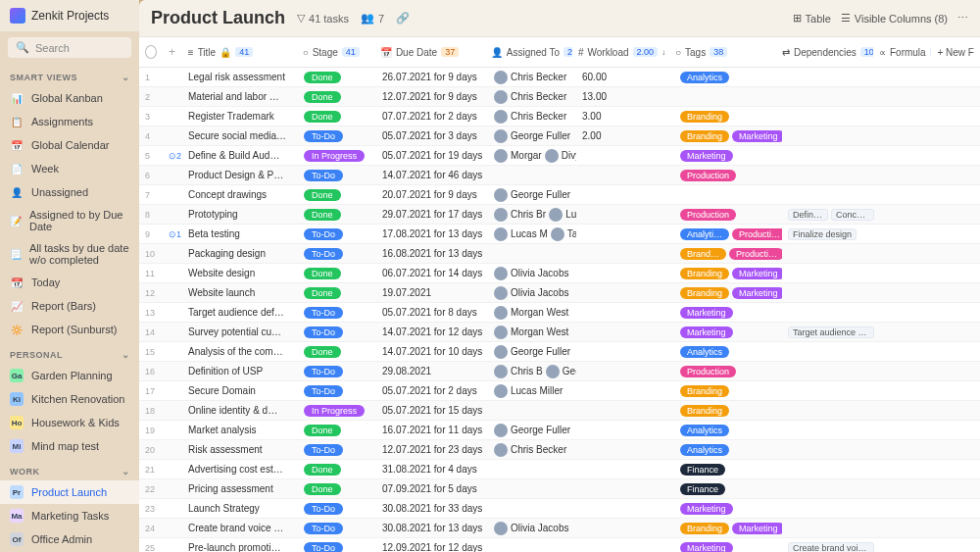 This screenshot has height=552, width=980. Describe the element at coordinates (70, 376) in the screenshot. I see `sidebar-item: GaGarden Planning` at that location.